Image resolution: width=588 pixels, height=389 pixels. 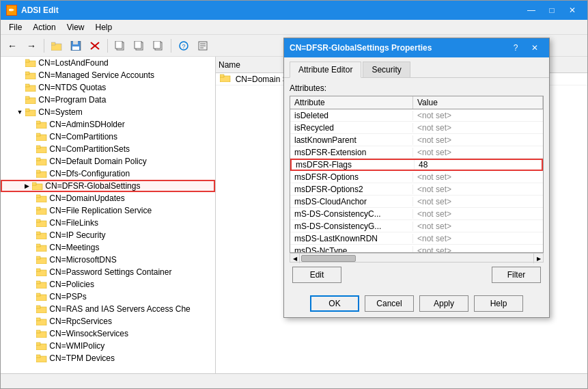 I want to click on tree-item-microsoftdns: CN=MicrosoftDNS, so click(x=108, y=260).